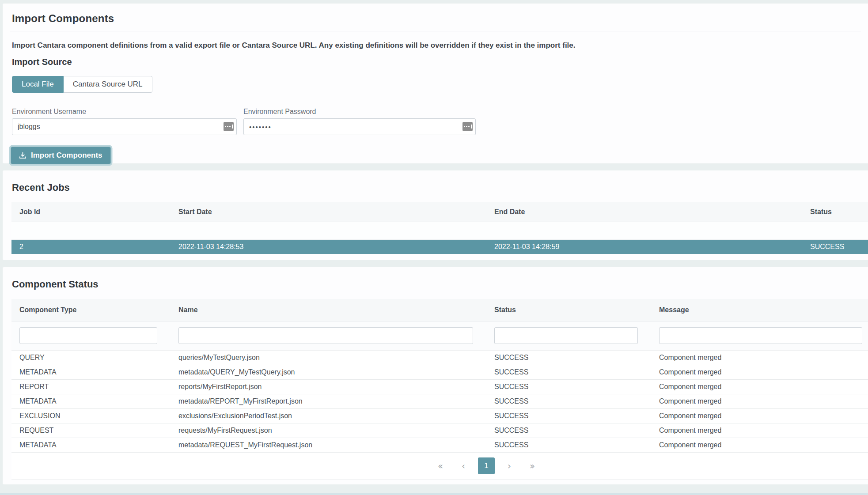  Describe the element at coordinates (644, 246) in the screenshot. I see `end-date-cell: 2022-11-03 14:28:59` at that location.